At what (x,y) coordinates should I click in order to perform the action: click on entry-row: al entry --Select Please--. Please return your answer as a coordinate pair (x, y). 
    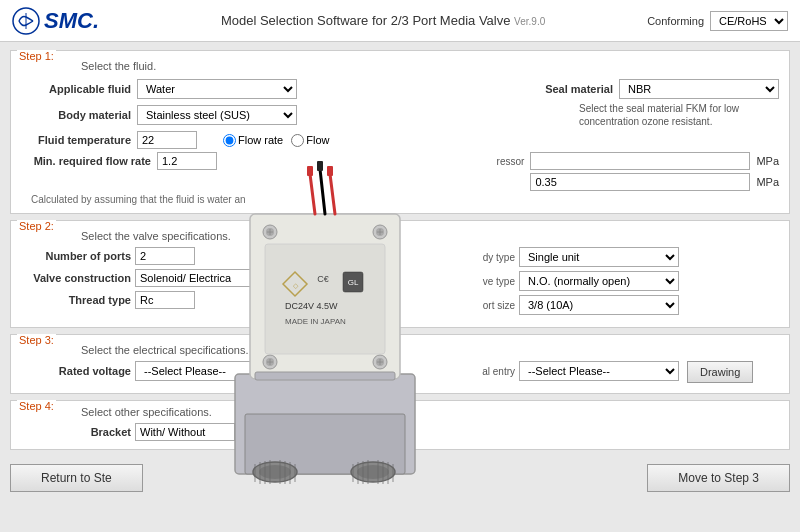
    Looking at the image, I should click on (542, 371).